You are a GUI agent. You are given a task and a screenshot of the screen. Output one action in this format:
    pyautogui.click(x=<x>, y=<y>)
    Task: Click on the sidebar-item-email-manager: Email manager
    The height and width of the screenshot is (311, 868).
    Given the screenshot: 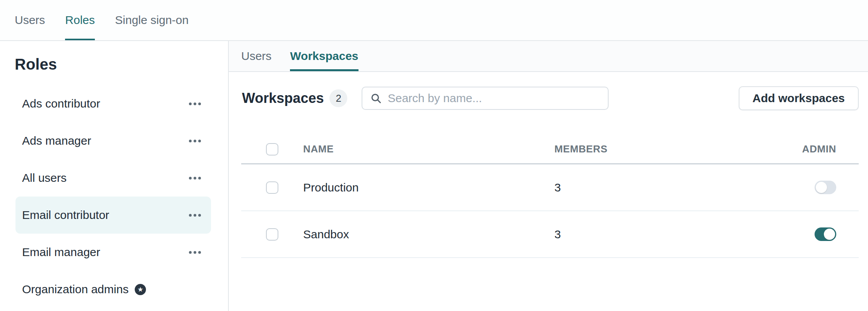 What is the action you would take?
    pyautogui.click(x=113, y=252)
    